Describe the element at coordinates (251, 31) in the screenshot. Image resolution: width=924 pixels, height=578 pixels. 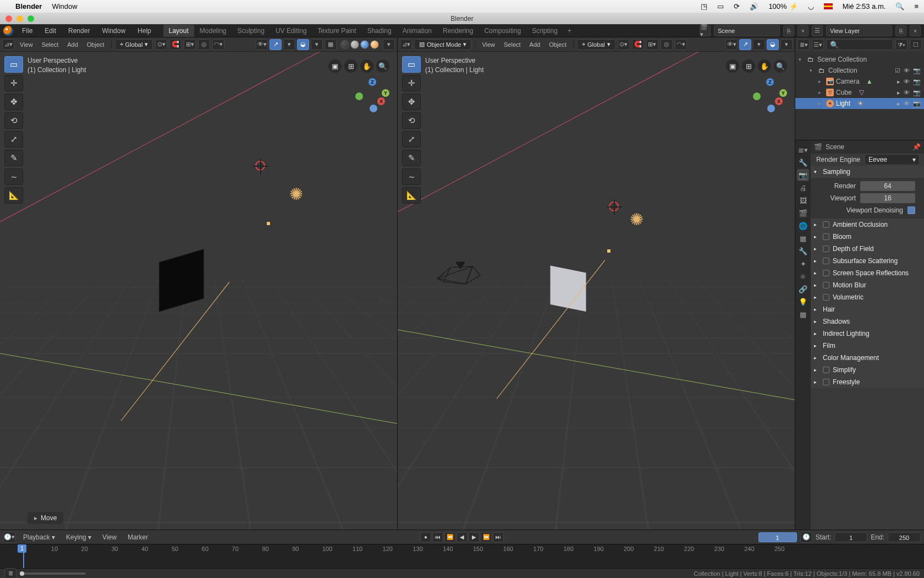
I see `workspace-sculpting: Sculpting` at that location.